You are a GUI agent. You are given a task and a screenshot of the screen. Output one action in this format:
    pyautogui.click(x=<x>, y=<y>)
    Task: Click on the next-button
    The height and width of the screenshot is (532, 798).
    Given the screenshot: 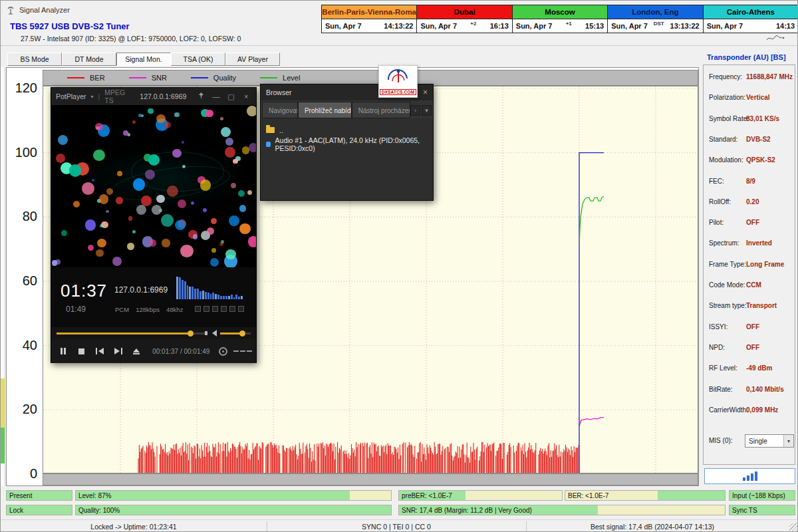 What is the action you would take?
    pyautogui.click(x=118, y=351)
    